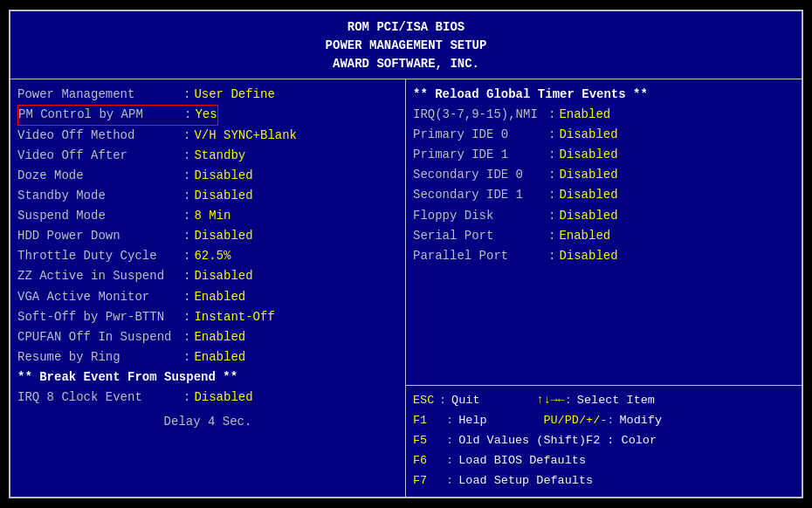 The height and width of the screenshot is (508, 812). I want to click on setting-row-8: Throttle Duty Cycle: 62.5%, so click(208, 257).